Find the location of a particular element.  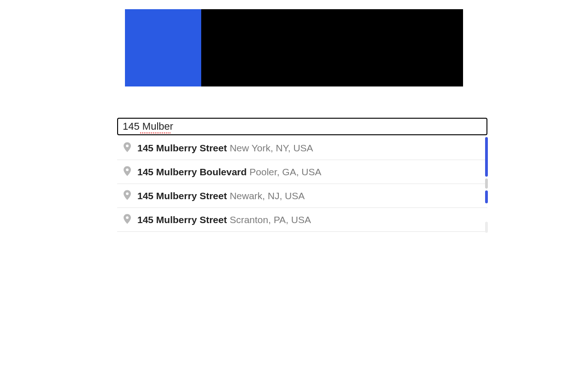

suggestion-secondary: New York, NY, USA is located at coordinates (271, 148).